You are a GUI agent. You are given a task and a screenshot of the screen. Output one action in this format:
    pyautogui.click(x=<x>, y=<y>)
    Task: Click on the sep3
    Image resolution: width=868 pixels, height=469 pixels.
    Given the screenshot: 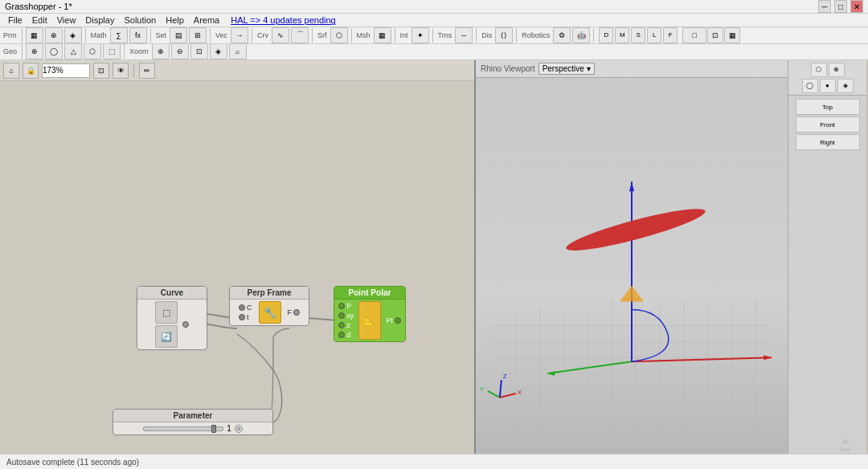 What is the action you would take?
    pyautogui.click(x=151, y=35)
    